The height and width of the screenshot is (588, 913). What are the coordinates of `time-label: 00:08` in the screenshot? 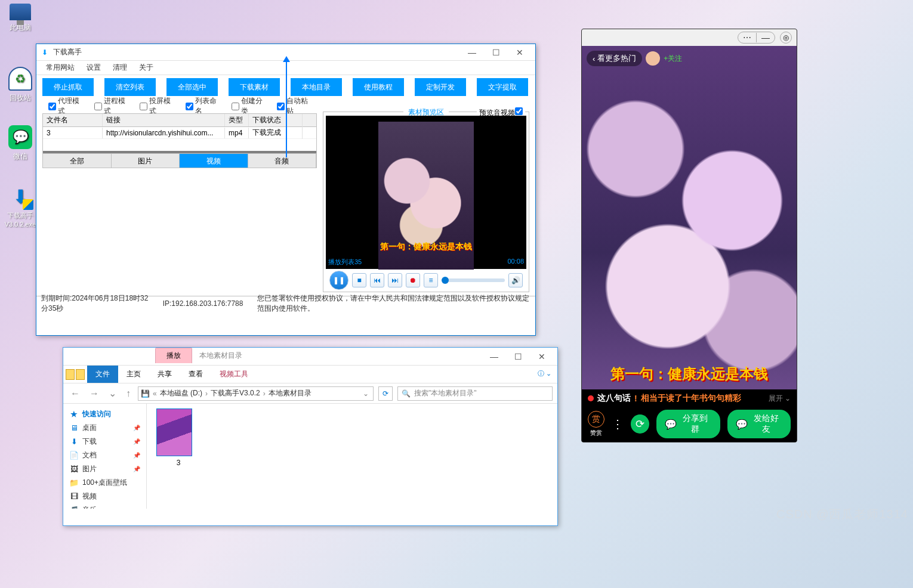 It's located at (516, 262).